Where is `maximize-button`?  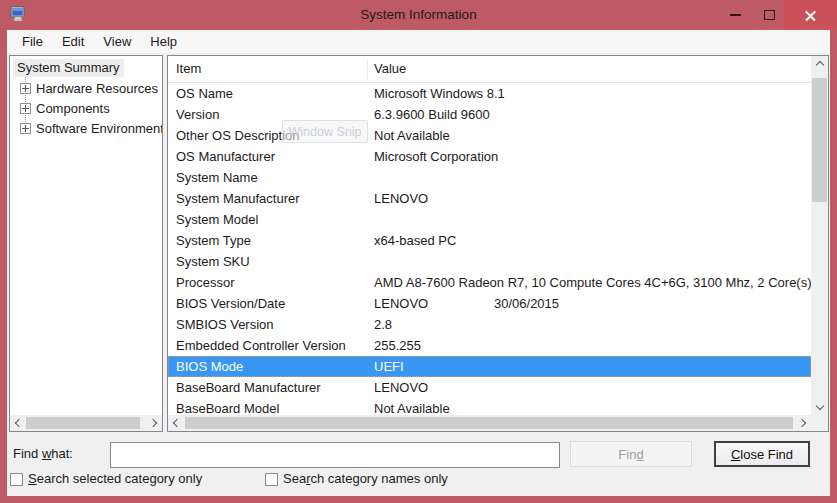
maximize-button is located at coordinates (769, 15).